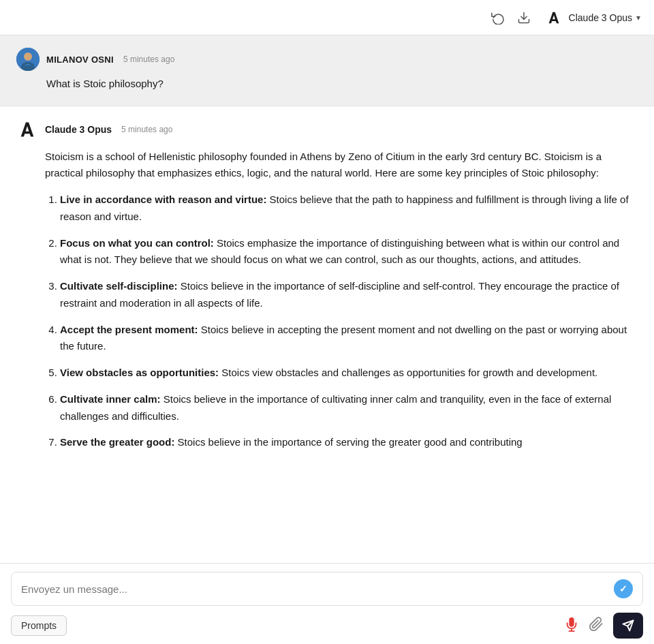  Describe the element at coordinates (327, 18) in the screenshot. I see `header: Claude 3 Opus ▾` at that location.